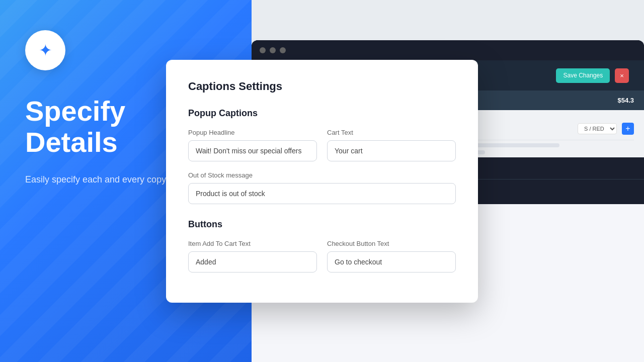 The image size is (644, 362). Describe the element at coordinates (322, 145) in the screenshot. I see `popup-headline-row: Popup Headline Cart Text` at that location.